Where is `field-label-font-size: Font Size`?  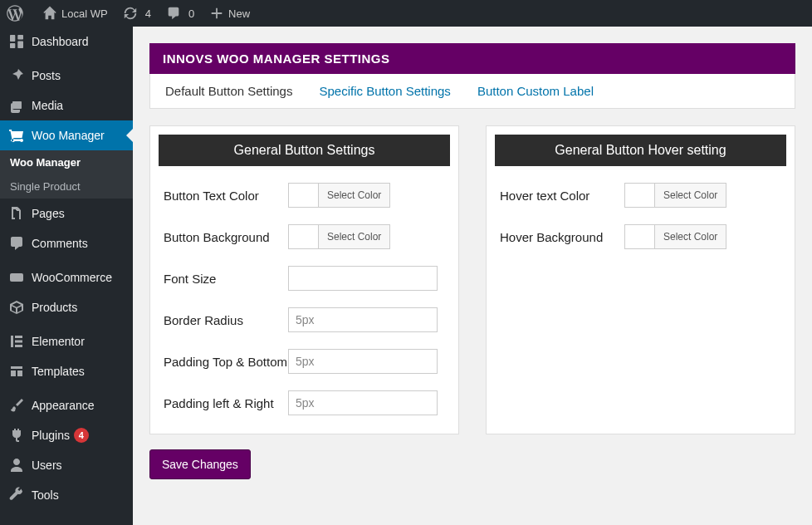 field-label-font-size: Font Size is located at coordinates (226, 279).